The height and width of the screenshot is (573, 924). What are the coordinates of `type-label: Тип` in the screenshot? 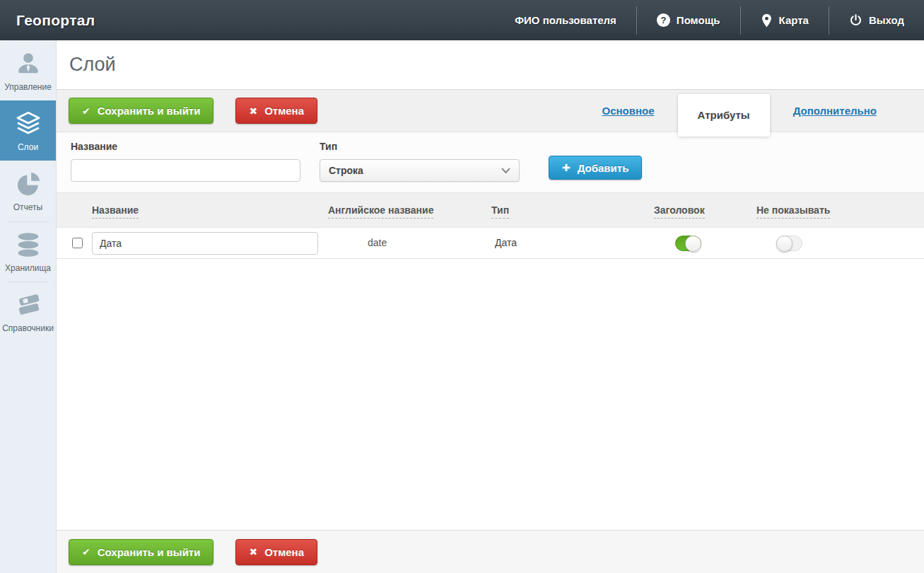 It's located at (328, 146).